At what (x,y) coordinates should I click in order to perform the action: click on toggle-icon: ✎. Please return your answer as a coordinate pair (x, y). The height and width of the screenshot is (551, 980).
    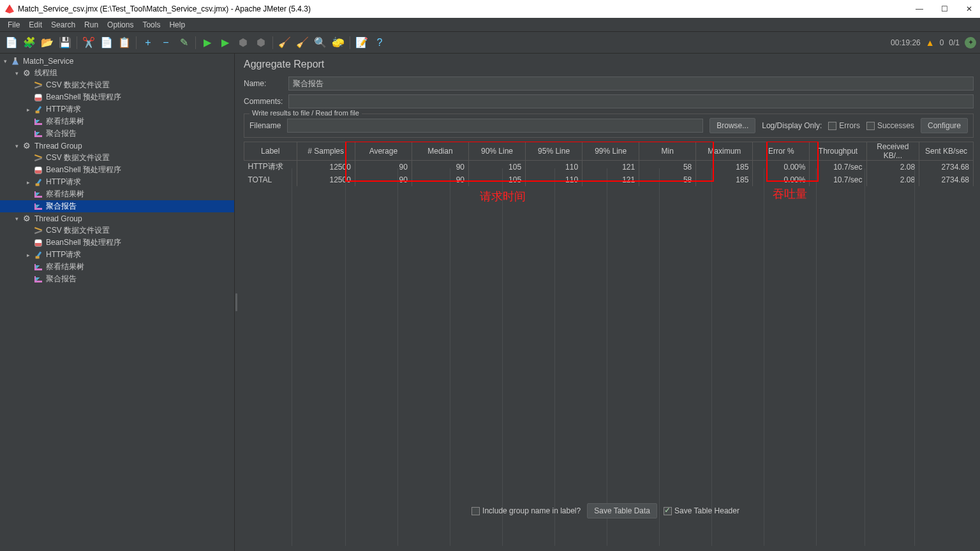
    Looking at the image, I should click on (184, 43).